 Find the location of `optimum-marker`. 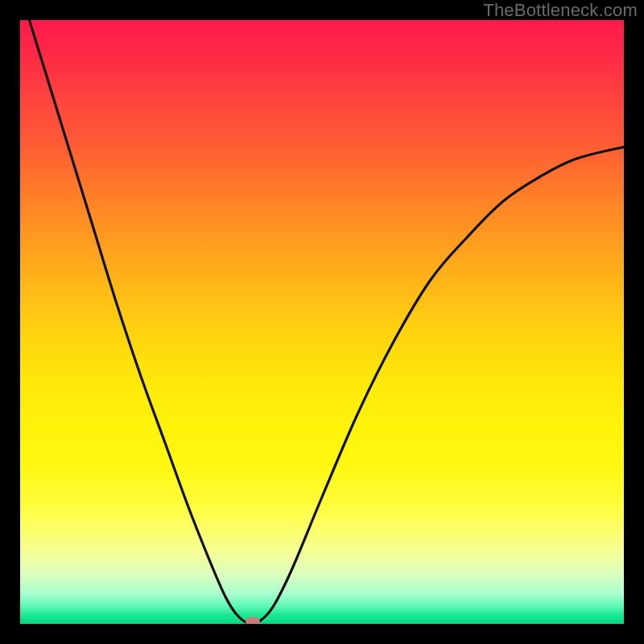

optimum-marker is located at coordinates (253, 621).